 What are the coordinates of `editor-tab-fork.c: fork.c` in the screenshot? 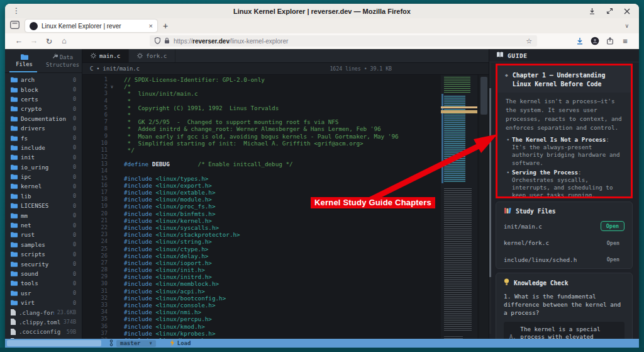 It's located at (152, 55).